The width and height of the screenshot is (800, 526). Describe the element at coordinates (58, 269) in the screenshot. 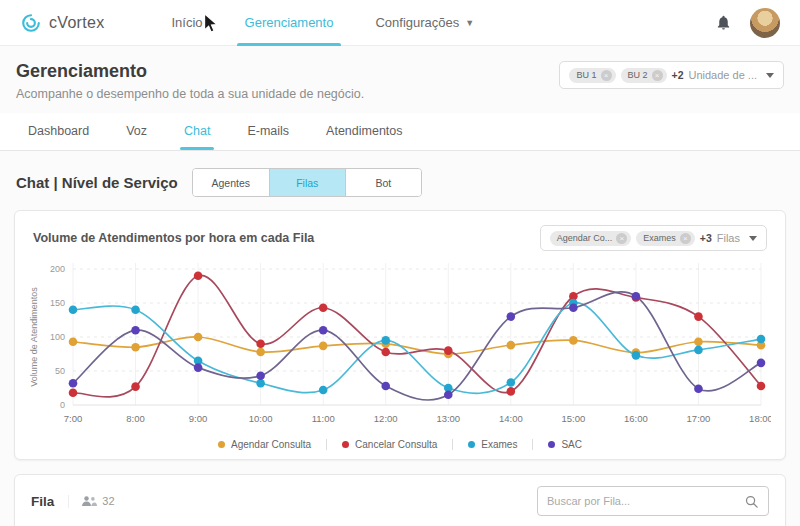

I see `svg-text: 200` at that location.